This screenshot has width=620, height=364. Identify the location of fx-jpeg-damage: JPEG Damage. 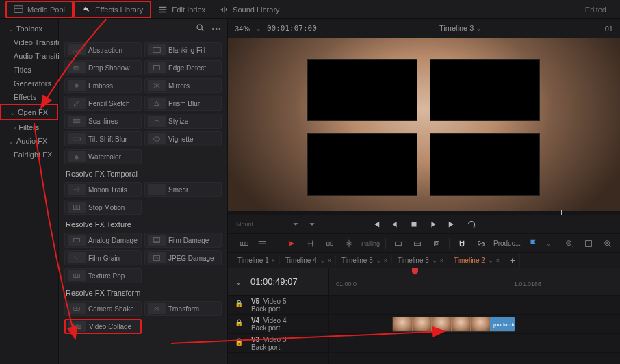
(183, 258).